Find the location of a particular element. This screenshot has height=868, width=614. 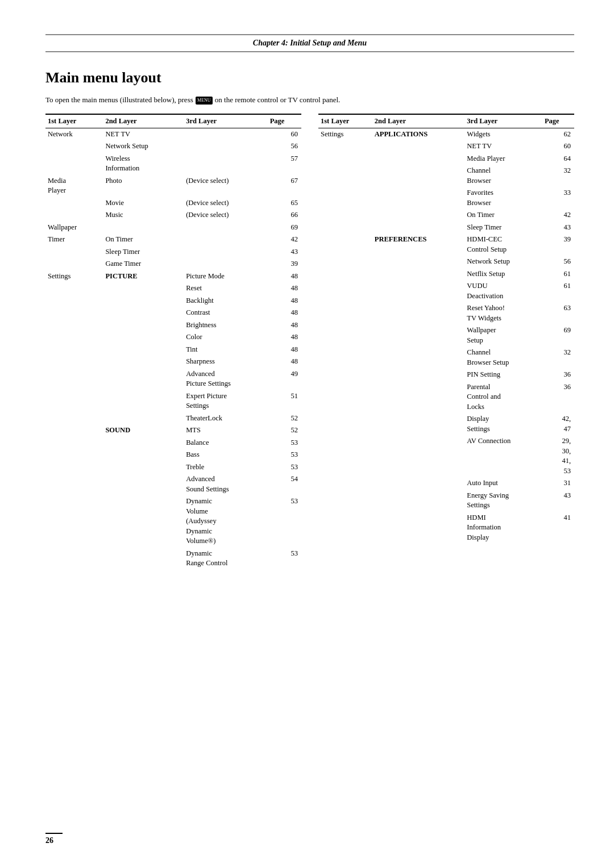

page-cell: 69 is located at coordinates (284, 228).